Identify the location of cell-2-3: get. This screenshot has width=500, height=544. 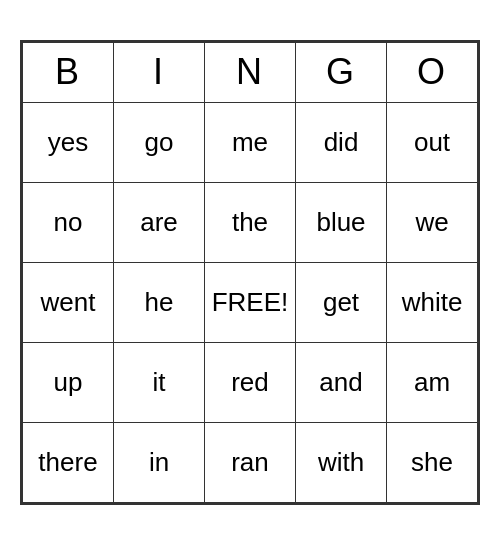
(342, 302).